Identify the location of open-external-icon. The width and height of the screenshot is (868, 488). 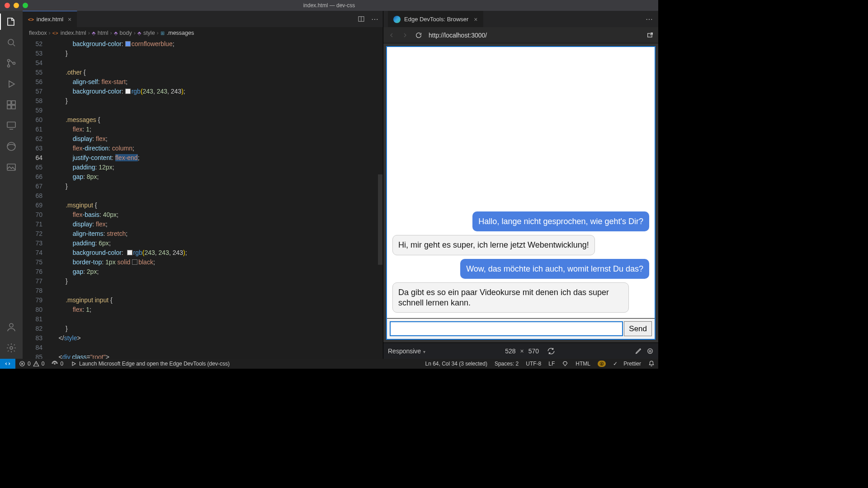
(650, 35).